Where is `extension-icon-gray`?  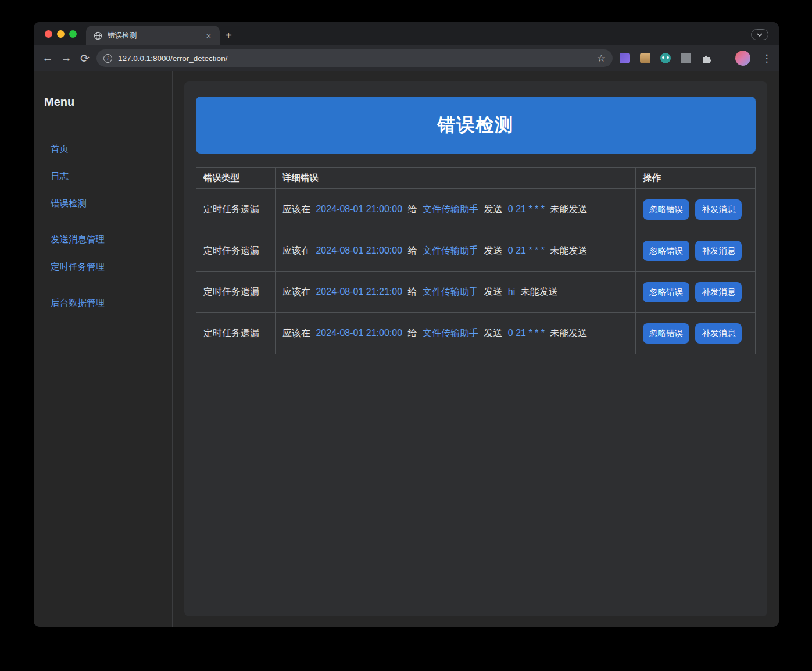
extension-icon-gray is located at coordinates (686, 58).